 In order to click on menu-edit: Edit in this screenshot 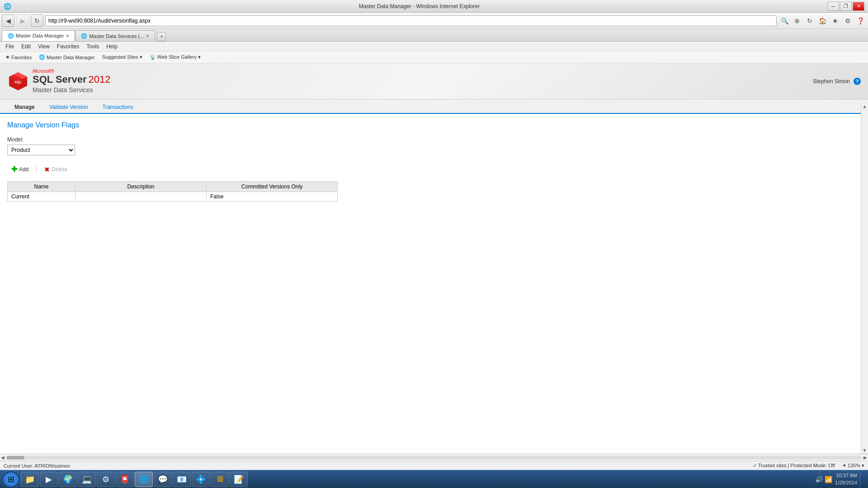, I will do `click(26, 47)`.